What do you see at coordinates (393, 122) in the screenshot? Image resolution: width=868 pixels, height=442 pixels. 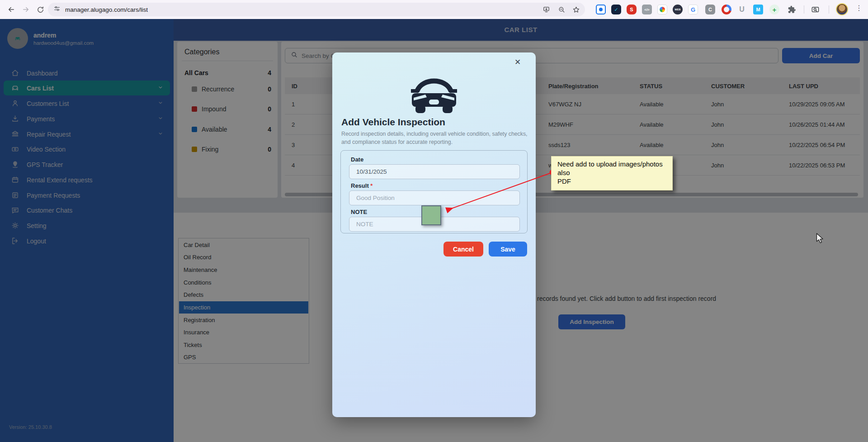 I see `modal-title: Add Vehicle Inspection` at bounding box center [393, 122].